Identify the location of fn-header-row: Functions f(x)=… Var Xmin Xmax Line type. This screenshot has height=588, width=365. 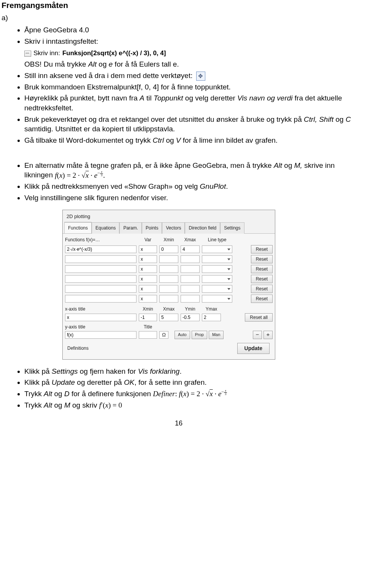
(169, 240).